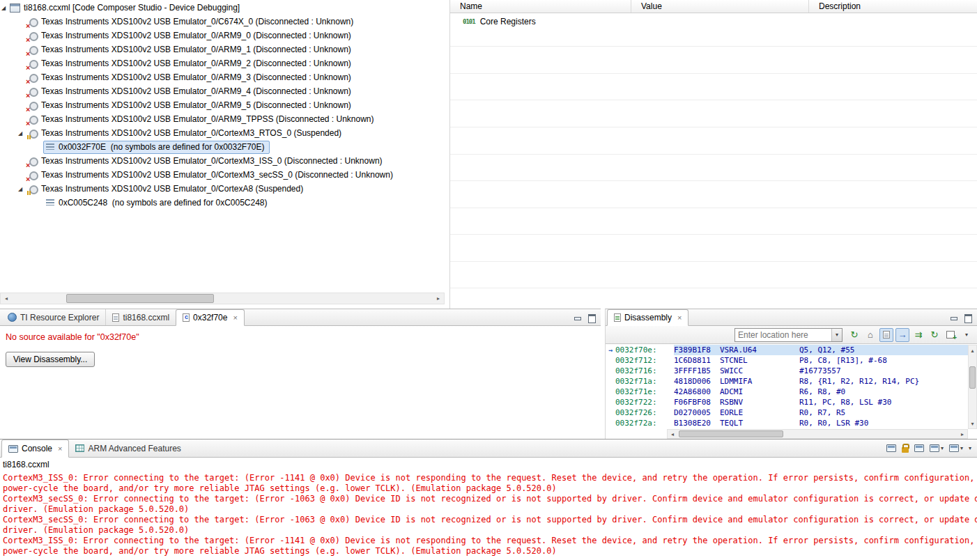 The width and height of the screenshot is (977, 560). I want to click on disassembly-row: 0032f71a: 4818D006LDMMIFAR8, {R1, R2, R1…, so click(787, 382).